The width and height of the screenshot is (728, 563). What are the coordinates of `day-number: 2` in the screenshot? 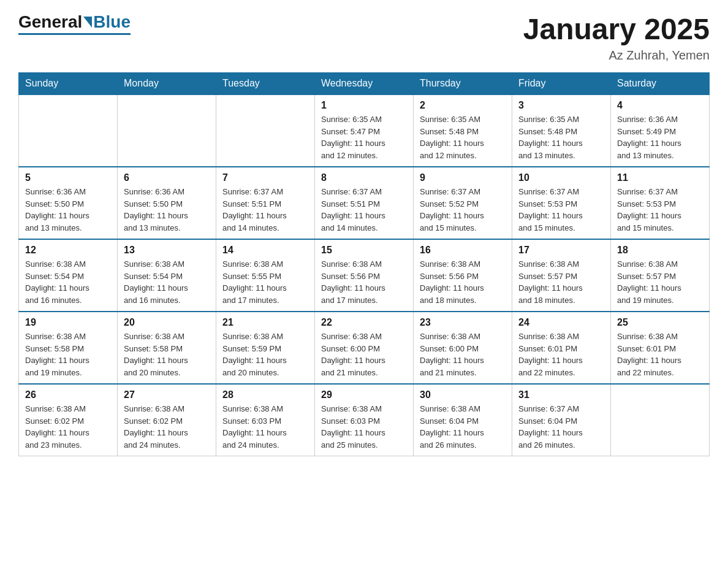 It's located at (463, 105).